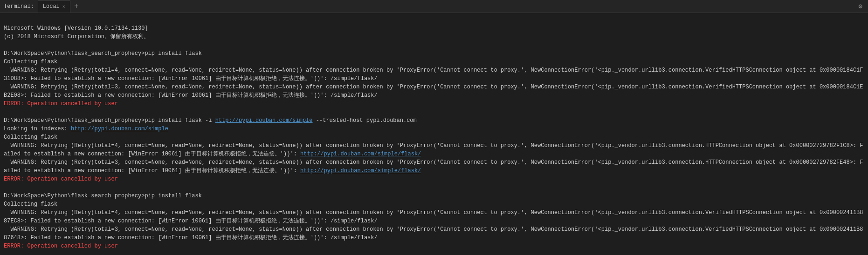  I want to click on terminal-line: Microsoft Windows [Version 10.0.17134.11…, so click(434, 28).